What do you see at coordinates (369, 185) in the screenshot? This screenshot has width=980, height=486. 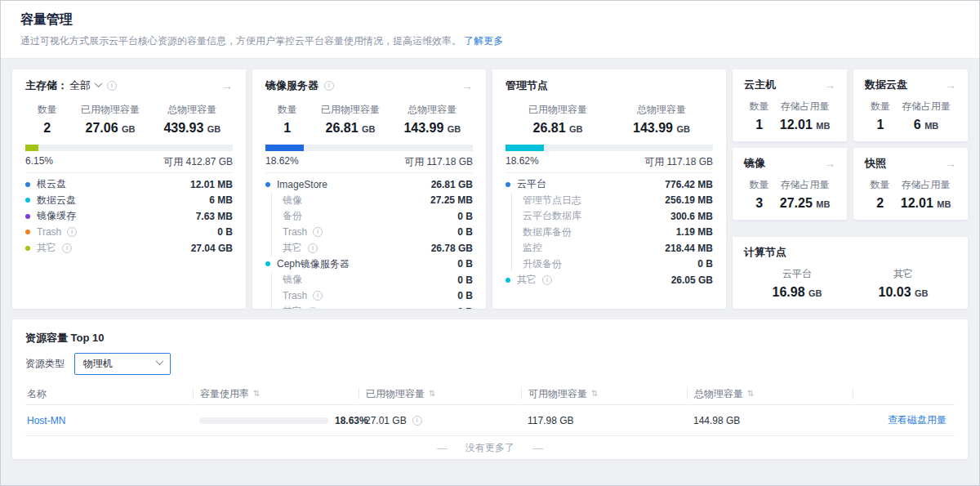 I see `legend-row: ImageStore 26.81 GB` at bounding box center [369, 185].